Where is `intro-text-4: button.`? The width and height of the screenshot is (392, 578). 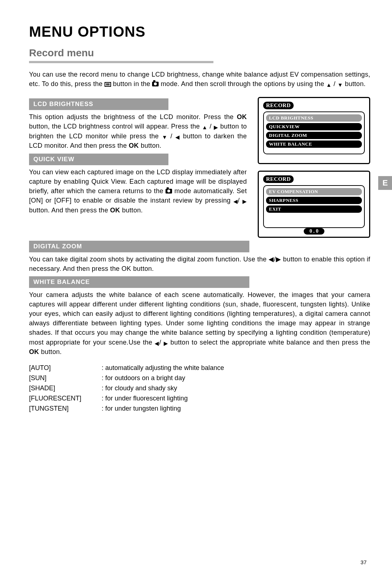
intro-text-4: button. is located at coordinates (355, 84).